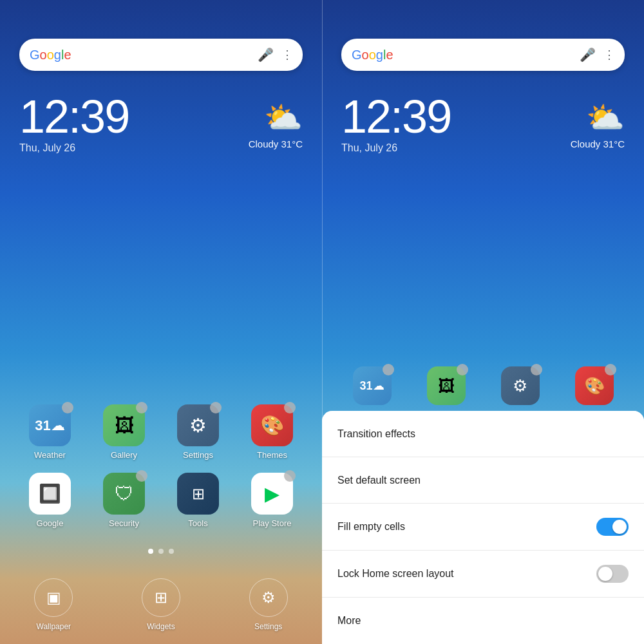  I want to click on app-icon-tools-left: ⊞, so click(198, 493).